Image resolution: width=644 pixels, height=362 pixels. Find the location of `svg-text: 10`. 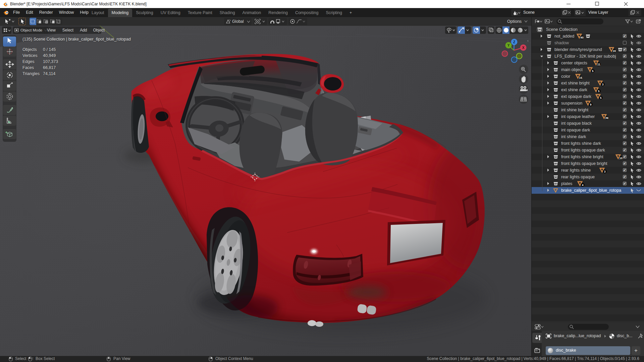

svg-text: 10 is located at coordinates (621, 158).